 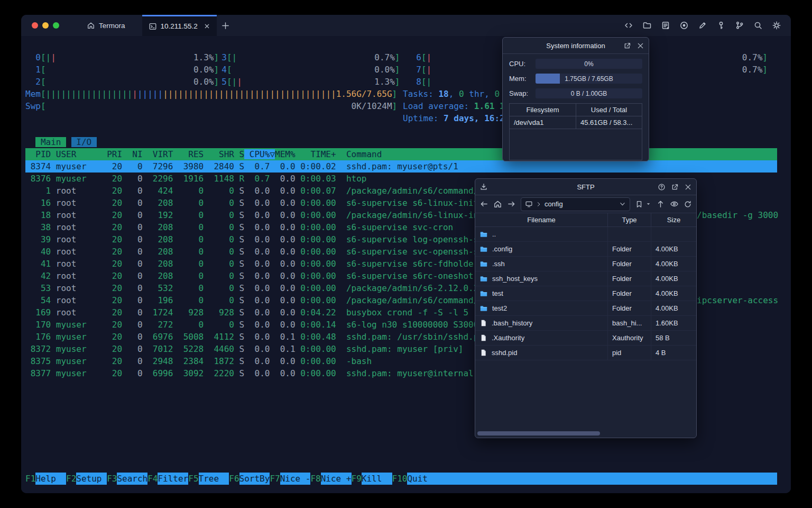 I want to click on size-col-header: Size, so click(x=673, y=220).